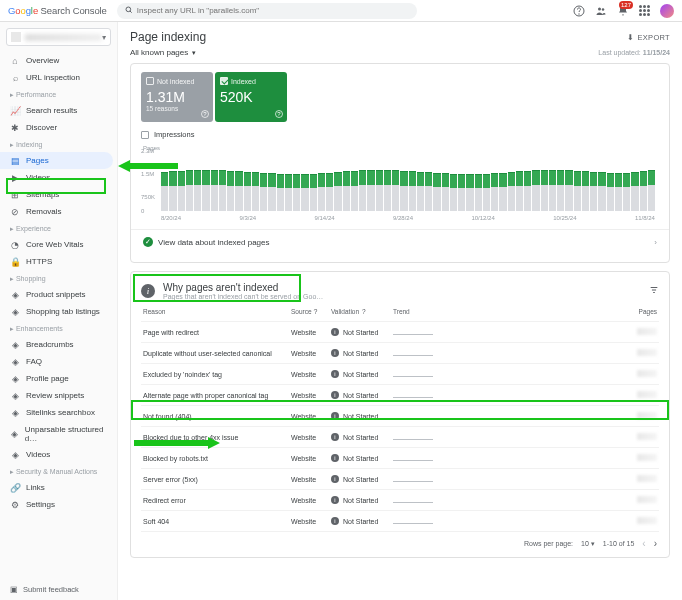 This screenshot has width=682, height=600. I want to click on check-icon: ✓, so click(148, 242).